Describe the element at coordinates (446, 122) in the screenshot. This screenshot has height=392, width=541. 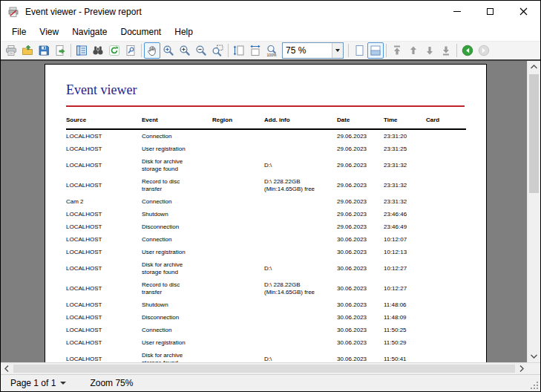
I see `column-card: Card` at that location.